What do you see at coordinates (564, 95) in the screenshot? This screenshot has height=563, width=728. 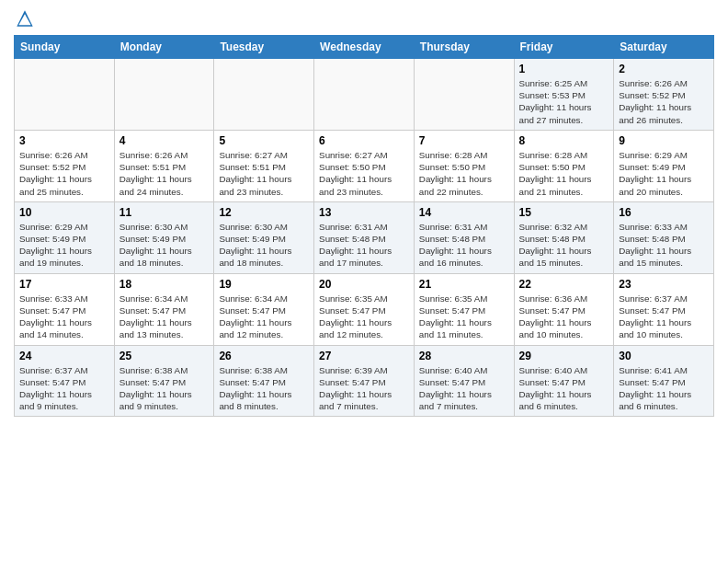 I see `calendar-cell: 1Sunrise: 6:25 AMSunset: 5:53 PMDaylight…` at bounding box center [564, 95].